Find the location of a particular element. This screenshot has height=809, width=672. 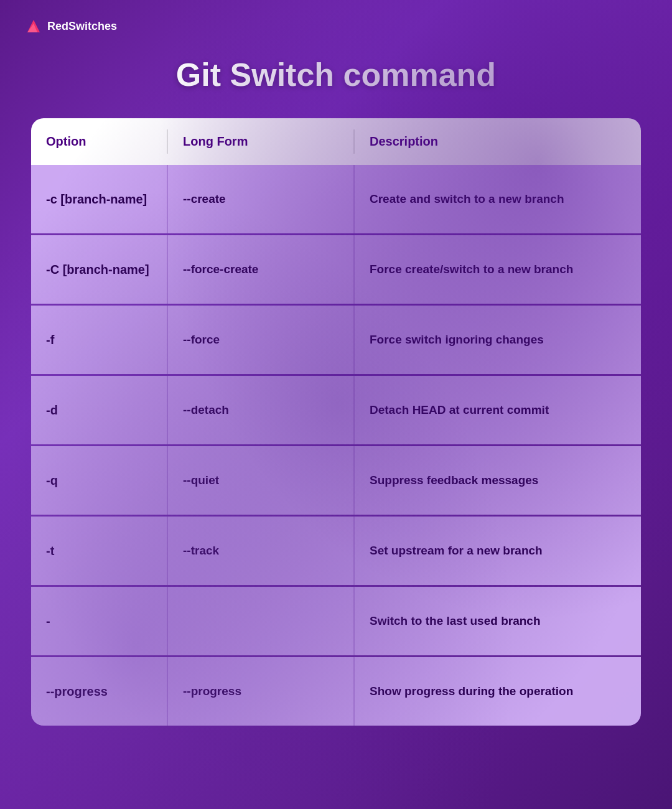

table-row: -f--forceForce switch ignoring changes is located at coordinates (336, 340).